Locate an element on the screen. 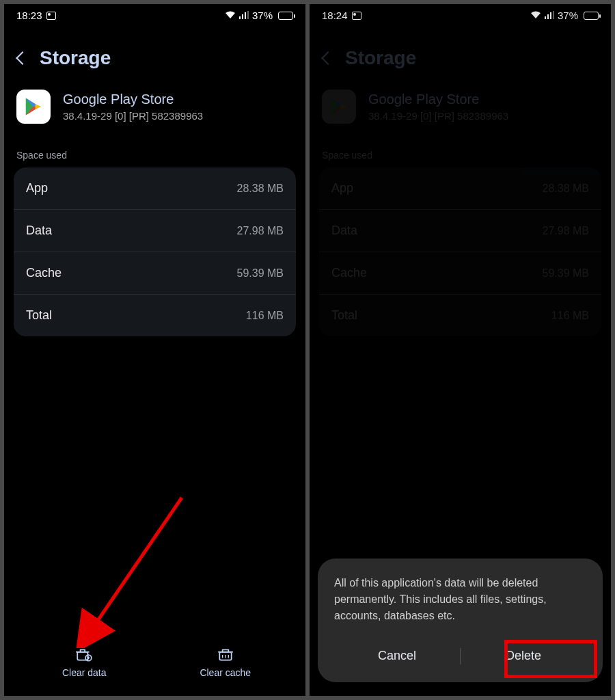  clock: 18:24 is located at coordinates (335, 15).